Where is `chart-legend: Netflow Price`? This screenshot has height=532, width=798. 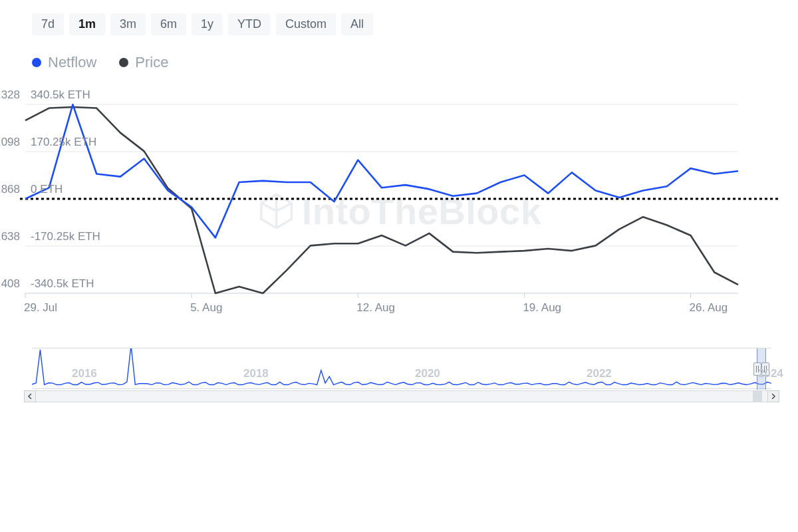 chart-legend: Netflow Price is located at coordinates (399, 63).